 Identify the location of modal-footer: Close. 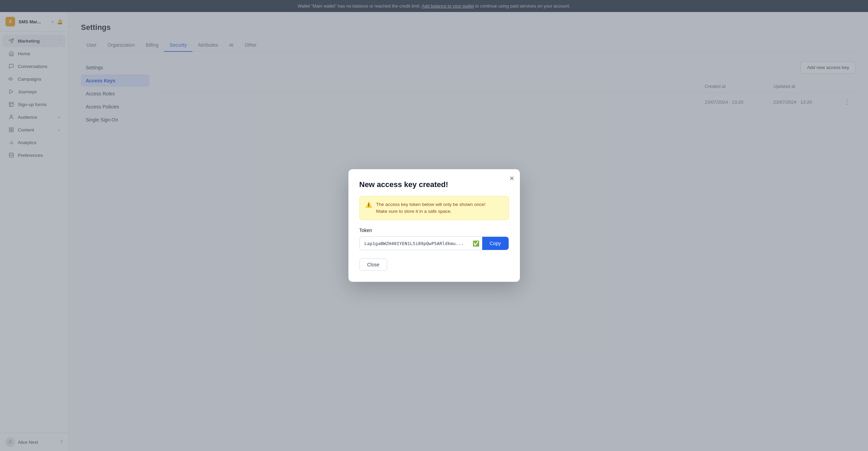
(434, 265).